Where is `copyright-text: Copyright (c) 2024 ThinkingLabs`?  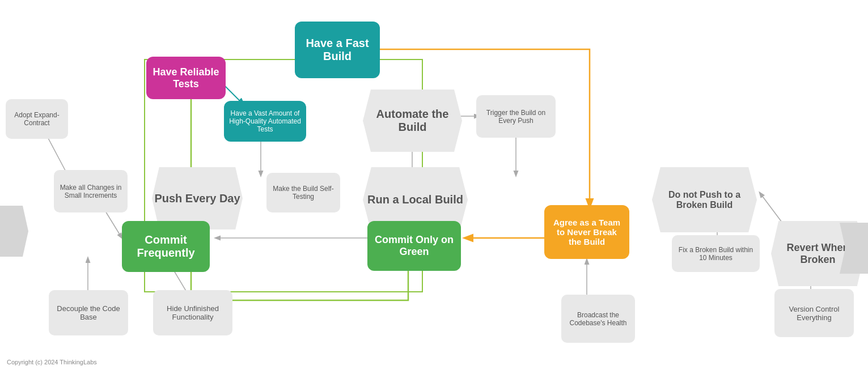 copyright-text: Copyright (c) 2024 ThinkingLabs is located at coordinates (52, 362).